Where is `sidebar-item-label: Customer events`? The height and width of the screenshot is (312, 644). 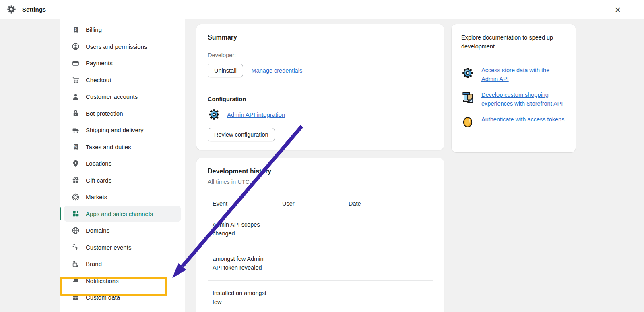 sidebar-item-label: Customer events is located at coordinates (109, 248).